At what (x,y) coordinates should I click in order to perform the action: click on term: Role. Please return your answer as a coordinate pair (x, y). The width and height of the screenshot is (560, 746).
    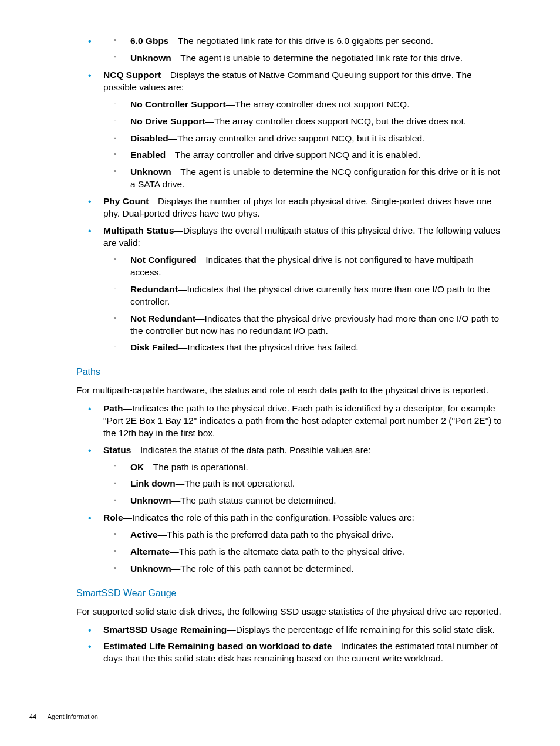
    Looking at the image, I should click on (113, 518).